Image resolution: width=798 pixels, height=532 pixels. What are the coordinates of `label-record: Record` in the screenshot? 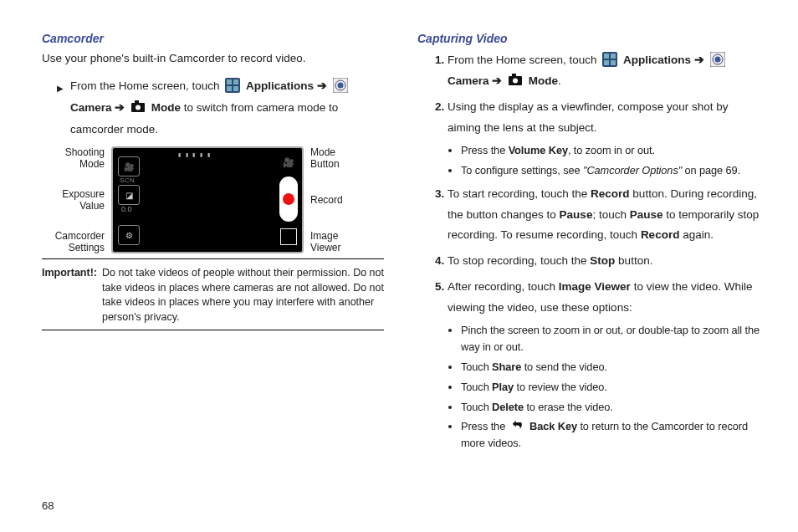 It's located at (341, 200).